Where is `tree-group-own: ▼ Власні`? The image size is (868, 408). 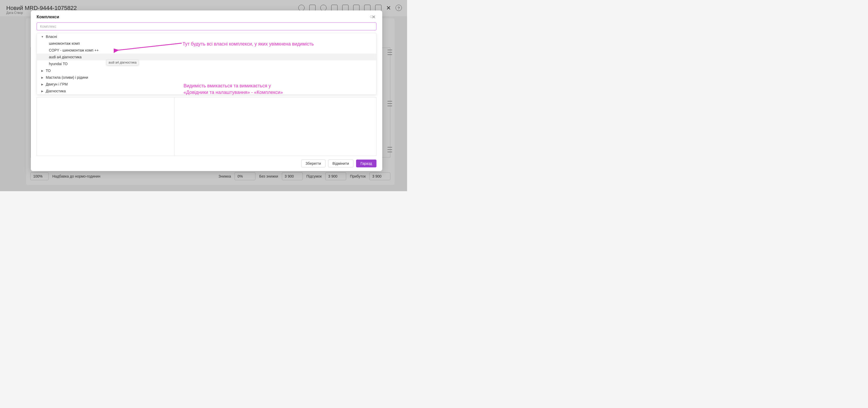
tree-group-own: ▼ Власні is located at coordinates (207, 37).